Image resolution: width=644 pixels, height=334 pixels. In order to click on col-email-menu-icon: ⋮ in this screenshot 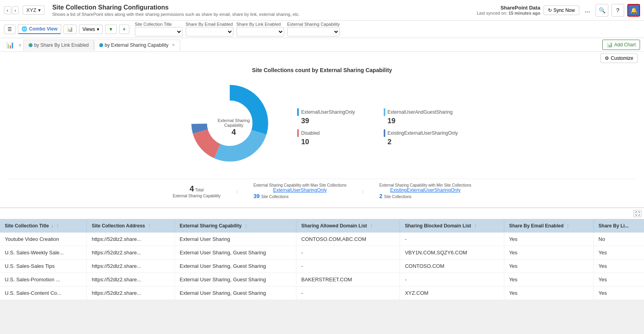, I will do `click(568, 226)`.